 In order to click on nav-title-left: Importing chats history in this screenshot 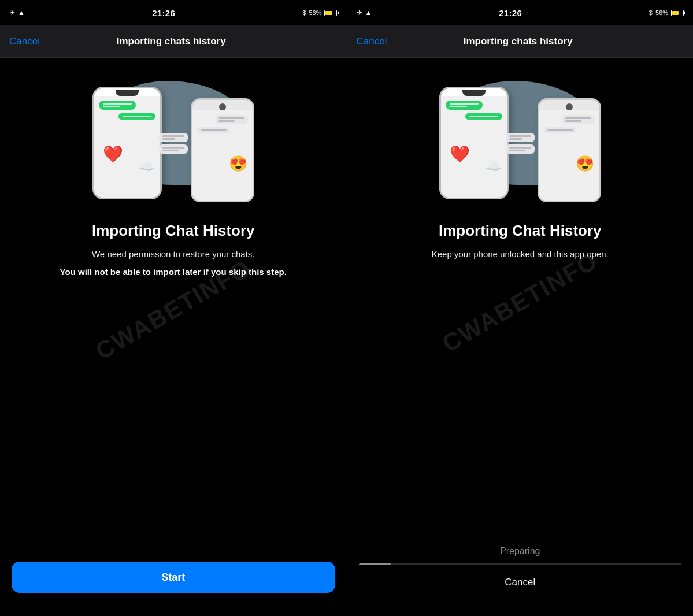, I will do `click(171, 42)`.